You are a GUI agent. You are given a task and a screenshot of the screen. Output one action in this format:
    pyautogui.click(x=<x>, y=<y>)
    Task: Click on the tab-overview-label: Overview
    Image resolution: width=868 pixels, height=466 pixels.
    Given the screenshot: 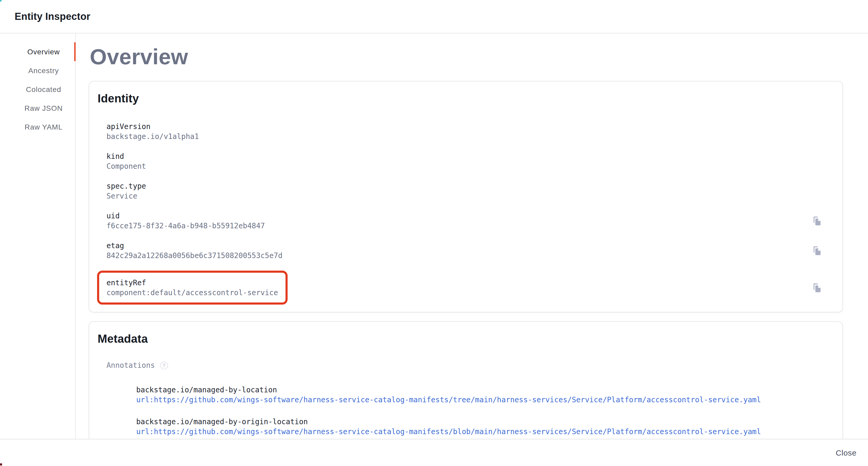 What is the action you would take?
    pyautogui.click(x=44, y=52)
    